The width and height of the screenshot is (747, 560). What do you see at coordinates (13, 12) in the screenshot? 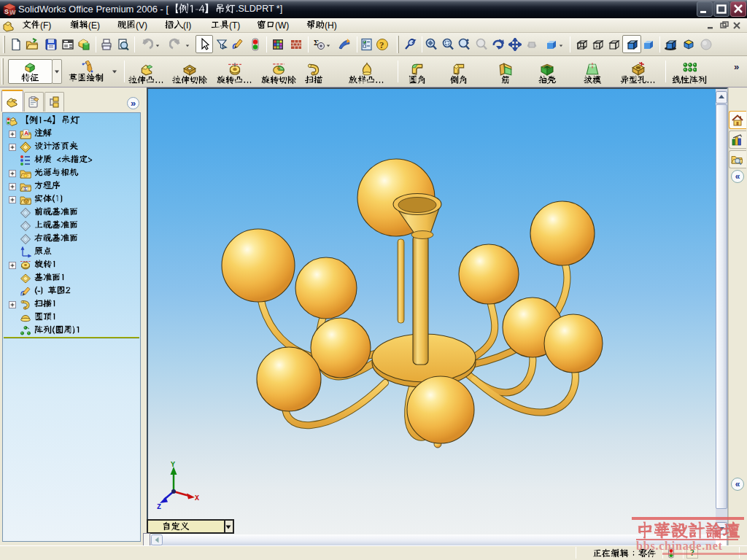
I see `svg-text: W` at bounding box center [13, 12].